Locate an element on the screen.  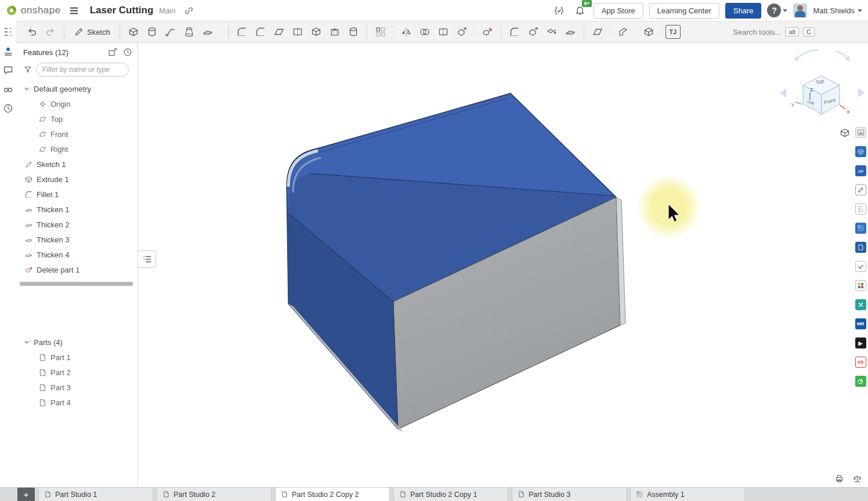
linear-pattern-icon is located at coordinates (381, 32).